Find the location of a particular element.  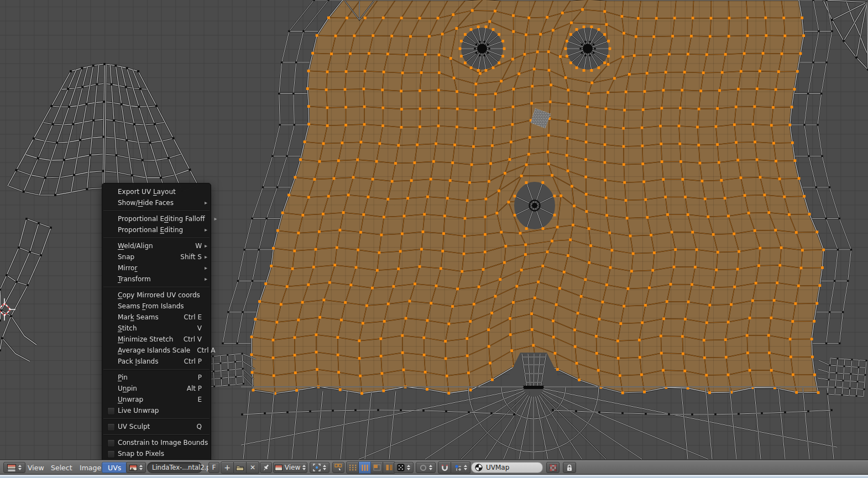

editor-type-button is located at coordinates (14, 468).